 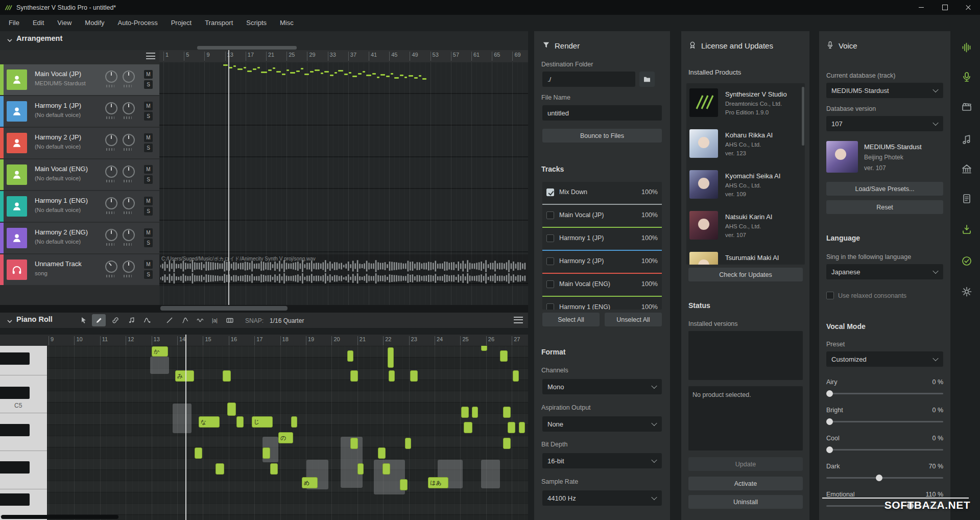 What do you see at coordinates (829, 422) in the screenshot?
I see `slider-thumb` at bounding box center [829, 422].